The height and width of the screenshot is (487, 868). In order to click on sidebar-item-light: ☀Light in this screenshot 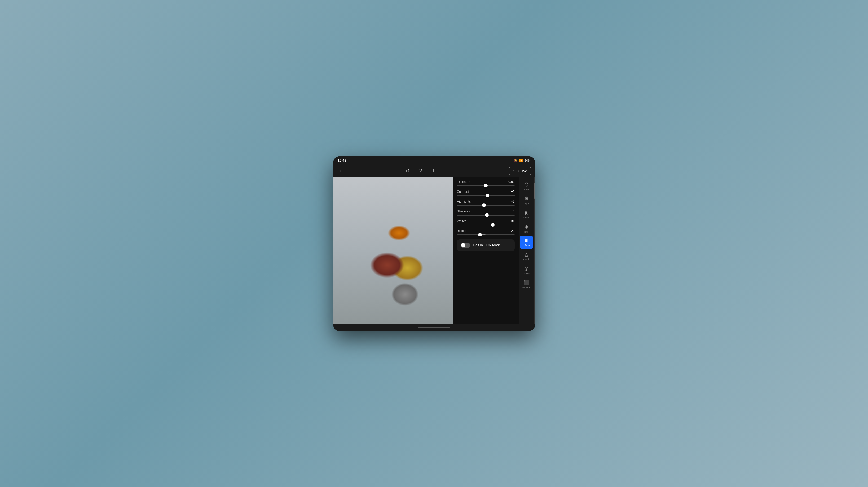, I will do `click(526, 200)`.